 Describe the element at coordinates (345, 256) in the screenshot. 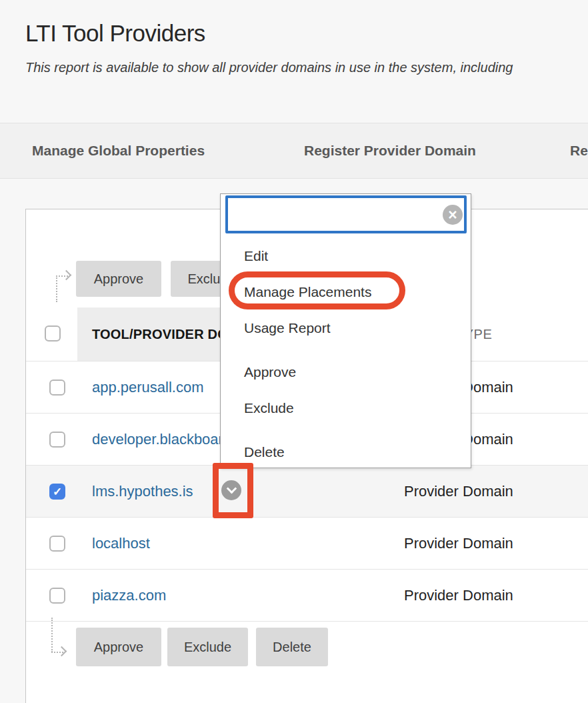

I see `menu-item-edit: Edit` at that location.